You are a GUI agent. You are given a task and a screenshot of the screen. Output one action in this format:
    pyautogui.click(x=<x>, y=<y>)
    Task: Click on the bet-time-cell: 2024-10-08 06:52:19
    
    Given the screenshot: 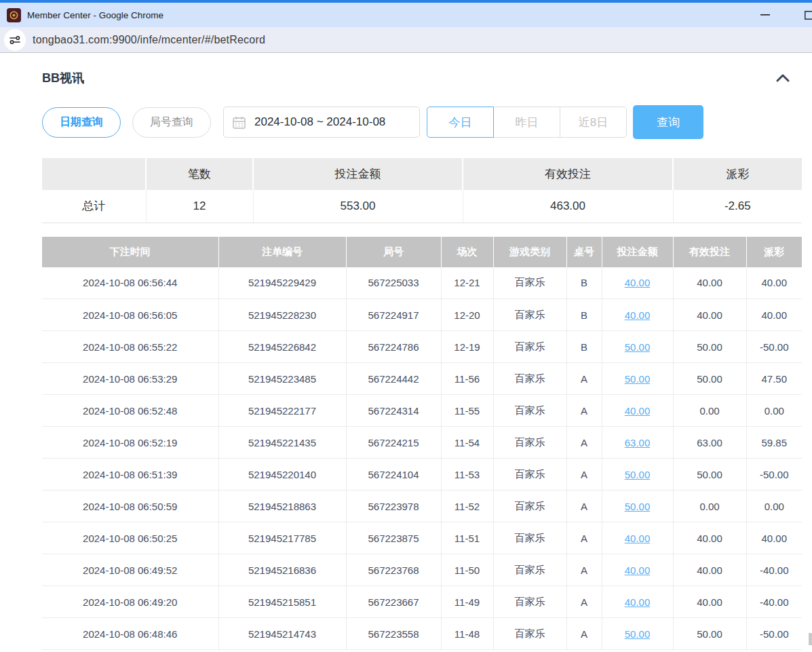 What is the action you would take?
    pyautogui.click(x=130, y=442)
    